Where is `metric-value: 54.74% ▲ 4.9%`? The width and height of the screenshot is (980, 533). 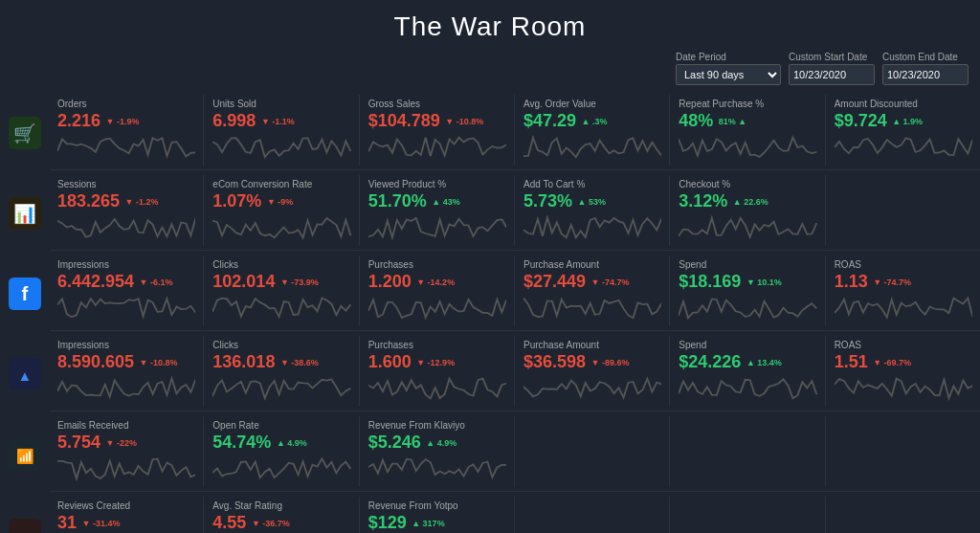
metric-value: 54.74% ▲ 4.9% is located at coordinates (281, 442).